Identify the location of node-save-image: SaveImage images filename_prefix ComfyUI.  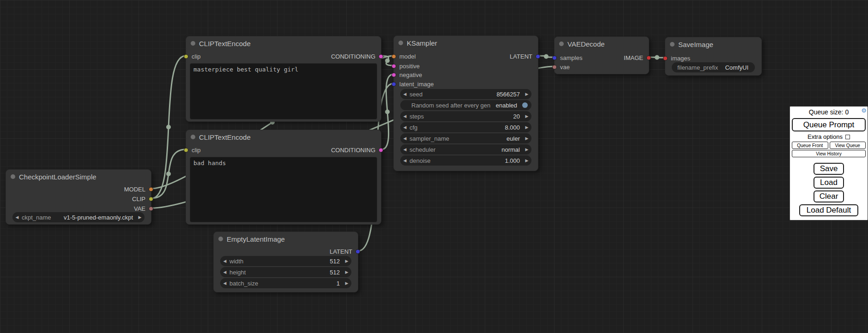
(713, 56).